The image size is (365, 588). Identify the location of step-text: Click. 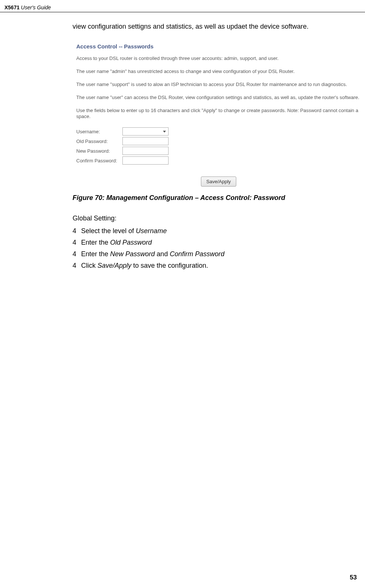
(89, 266).